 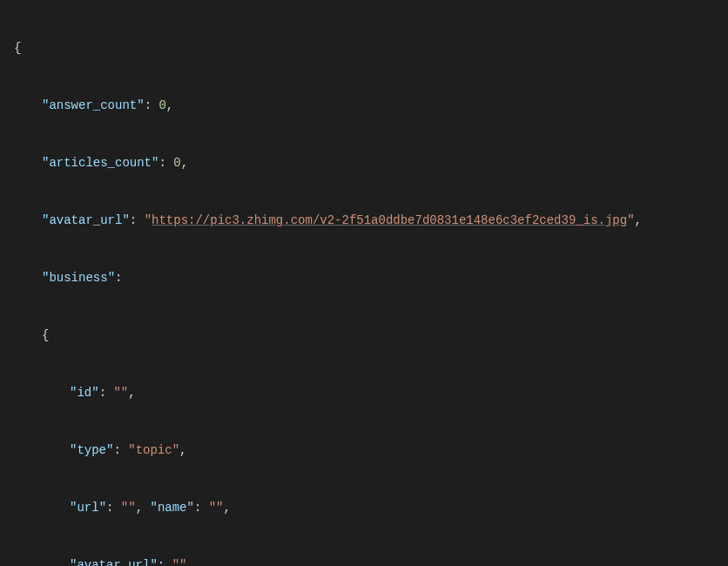 I want to click on json-value: topic, so click(x=154, y=450).